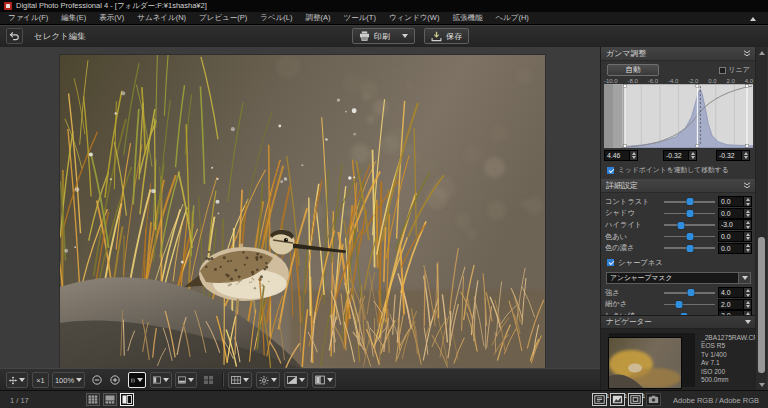 The height and width of the screenshot is (408, 768). I want to click on preview-with-filmstrip-button, so click(110, 400).